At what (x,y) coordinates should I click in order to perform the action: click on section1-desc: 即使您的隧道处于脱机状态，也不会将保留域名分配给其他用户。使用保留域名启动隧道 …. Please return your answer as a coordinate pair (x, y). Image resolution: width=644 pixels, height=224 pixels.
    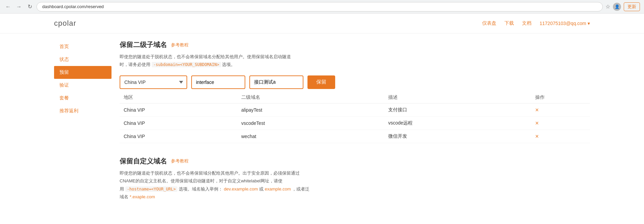
    Looking at the image, I should click on (355, 61).